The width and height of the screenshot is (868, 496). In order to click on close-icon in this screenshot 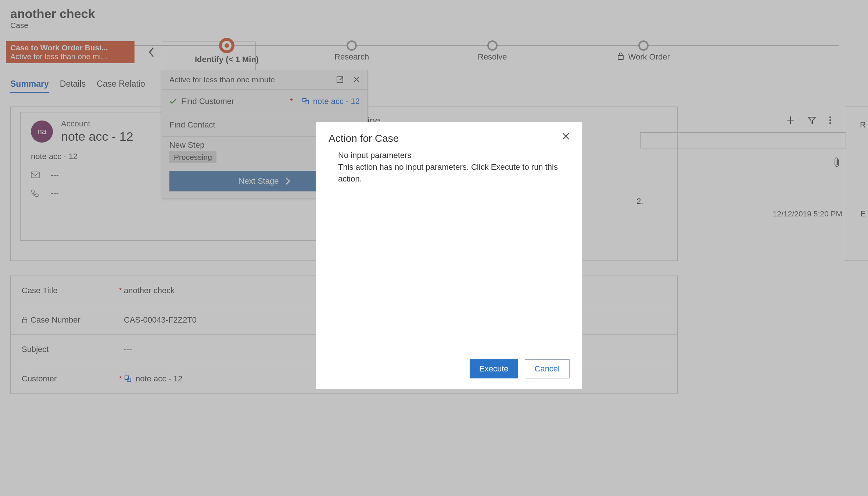, I will do `click(566, 136)`.